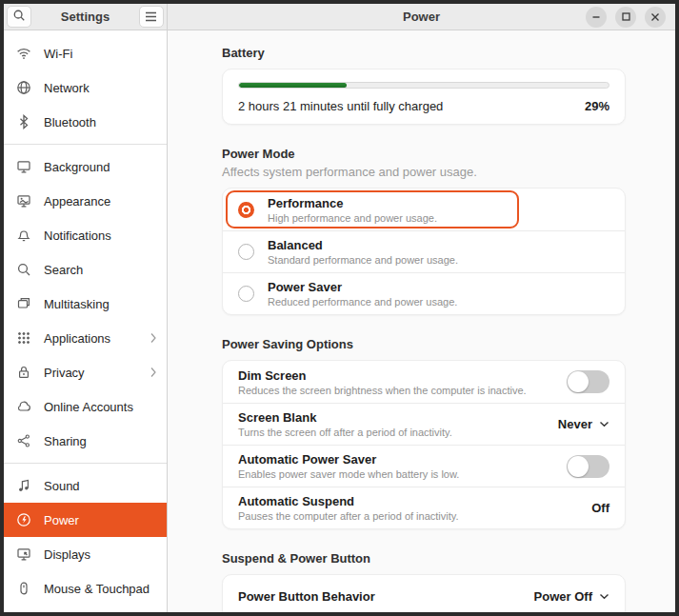  Describe the element at coordinates (600, 508) in the screenshot. I see `automatic-suspend-value: Off` at that location.